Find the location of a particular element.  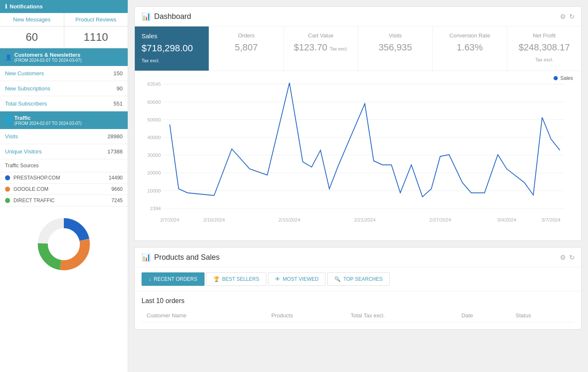

google-label: GOOGLE.COM is located at coordinates (31, 189).